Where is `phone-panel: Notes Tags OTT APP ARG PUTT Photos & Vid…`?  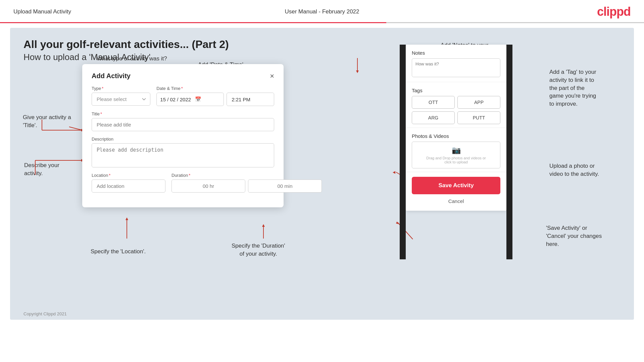
phone-panel: Notes Tags OTT APP ARG PUTT Photos & Vid… is located at coordinates (456, 127).